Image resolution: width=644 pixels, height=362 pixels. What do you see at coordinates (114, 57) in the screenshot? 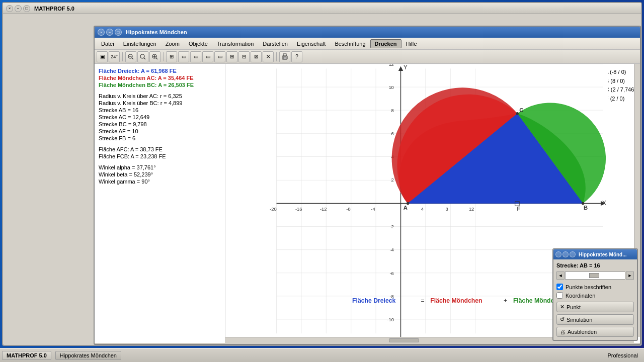
I see `toolbar-angle-btn: 24°` at bounding box center [114, 57].